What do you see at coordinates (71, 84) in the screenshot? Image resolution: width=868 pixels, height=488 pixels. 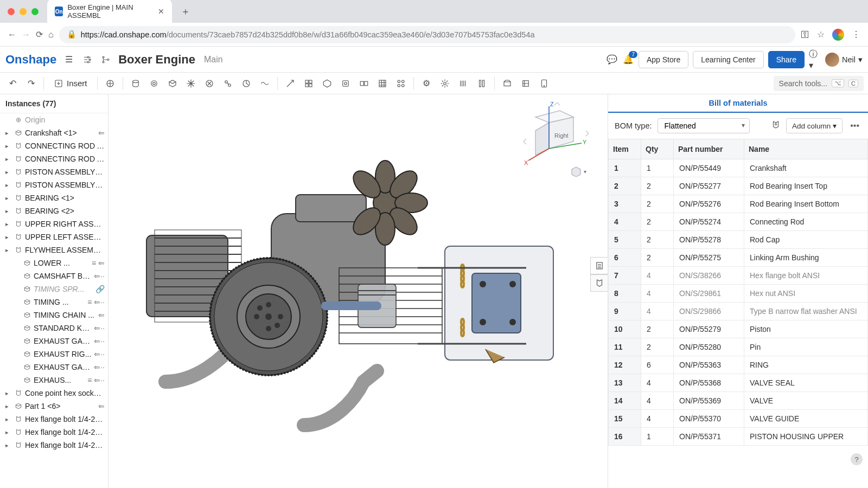 I see `insert-button: Insert` at bounding box center [71, 84].